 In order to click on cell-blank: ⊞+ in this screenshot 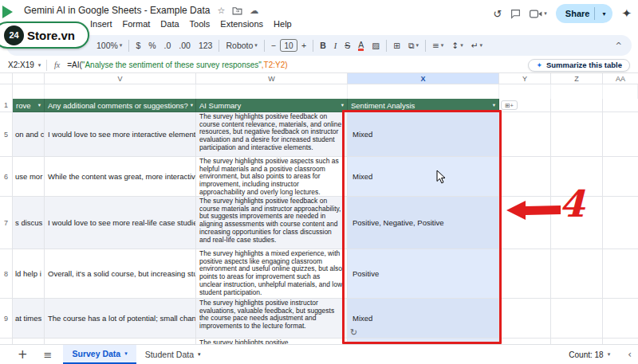, I will do `click(525, 105)`.